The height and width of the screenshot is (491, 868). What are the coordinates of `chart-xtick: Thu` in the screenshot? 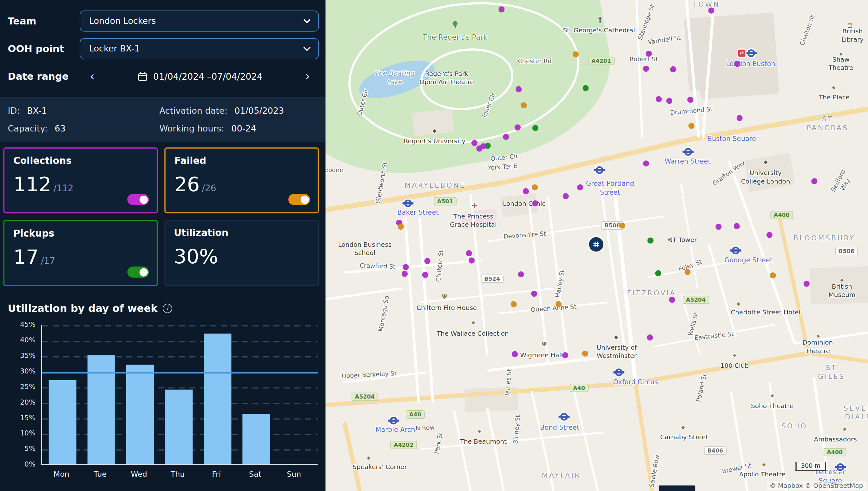 It's located at (178, 474).